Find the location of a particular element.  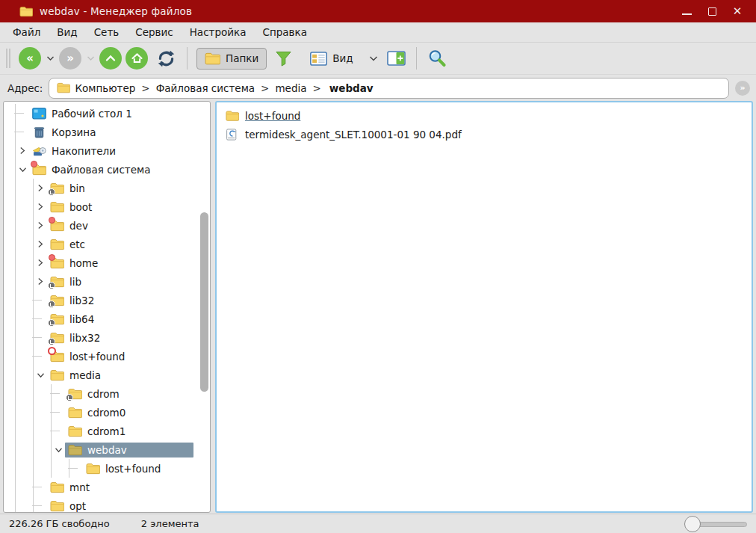

back-button: « is located at coordinates (30, 58).